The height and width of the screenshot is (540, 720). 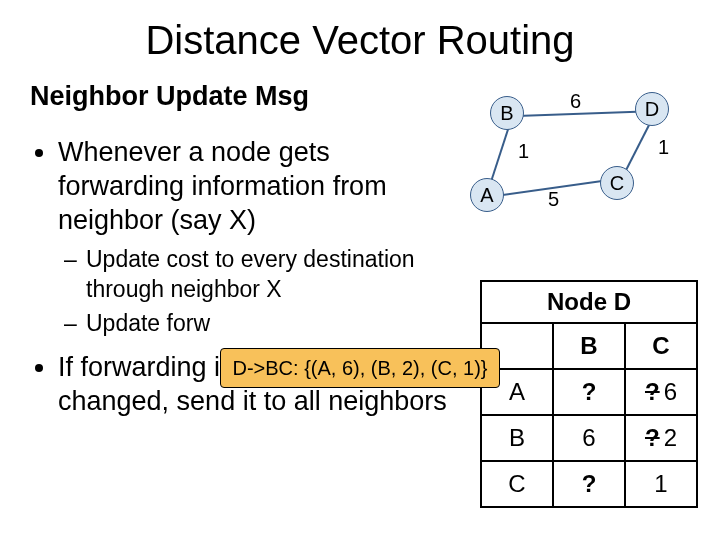 I want to click on col-header-C: C, so click(x=661, y=346).